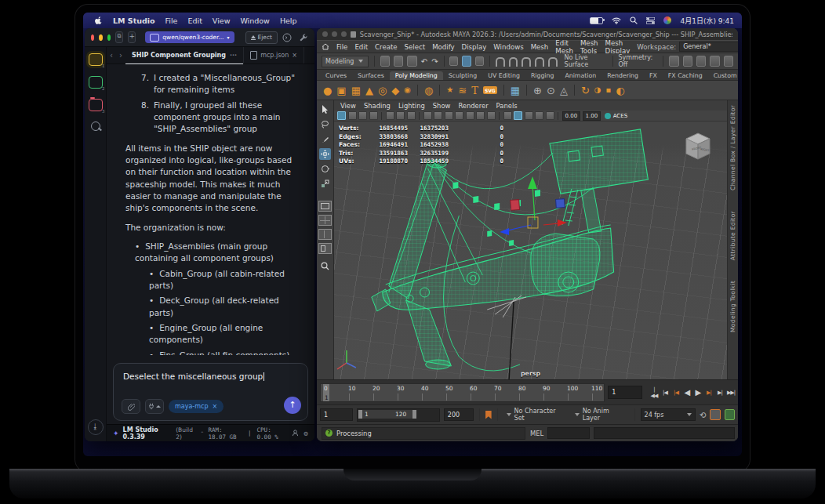 Image resolution: width=825 pixels, height=504 pixels. I want to click on panel-menu-show: Show, so click(442, 106).